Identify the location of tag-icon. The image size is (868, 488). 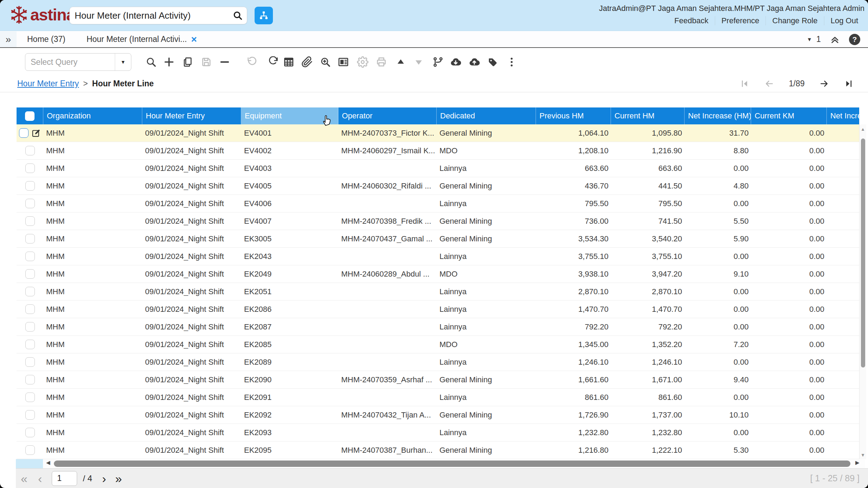
(493, 62).